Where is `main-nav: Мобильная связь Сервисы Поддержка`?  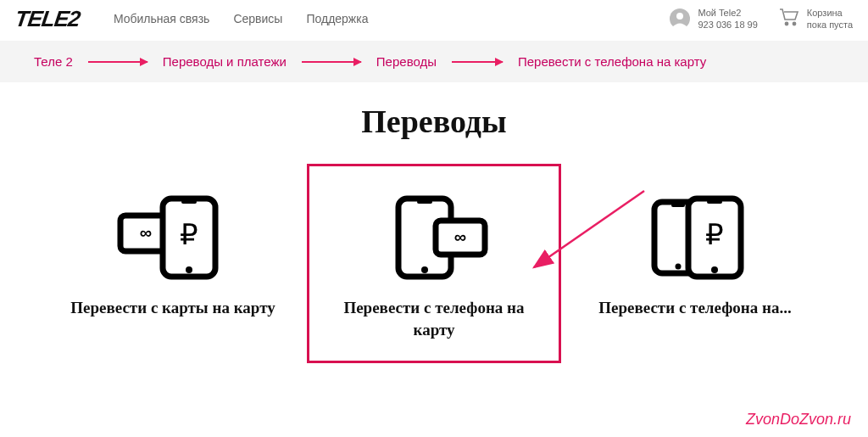 main-nav: Мобильная связь Сервисы Поддержка is located at coordinates (241, 19).